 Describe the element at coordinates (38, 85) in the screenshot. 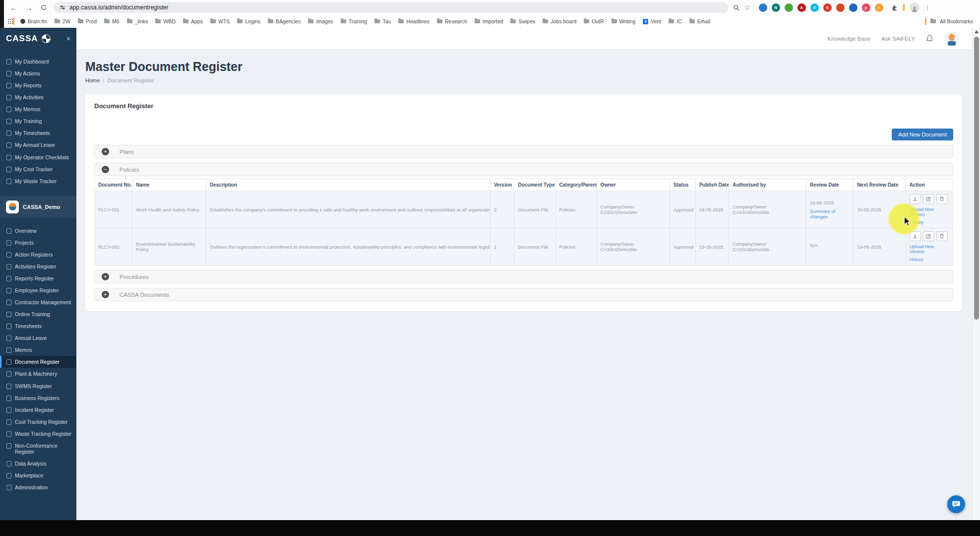

I see `sidebar-item: My Reports` at that location.